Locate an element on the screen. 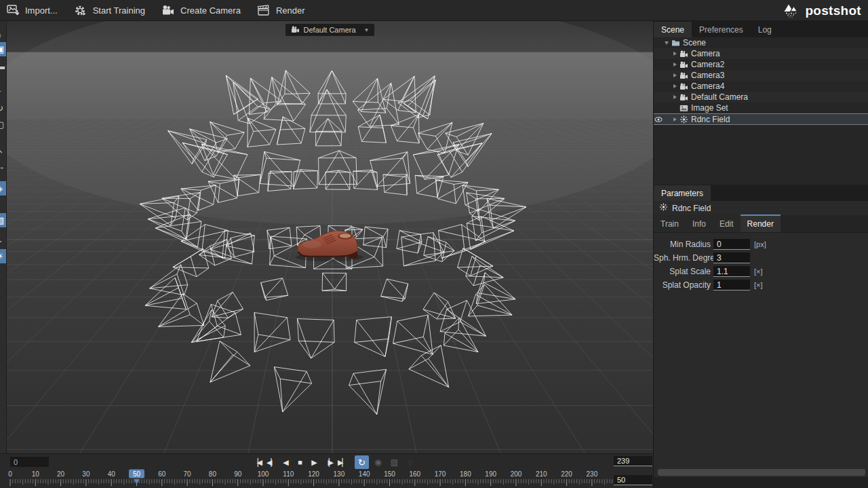  line-tool: / is located at coordinates (3, 206).